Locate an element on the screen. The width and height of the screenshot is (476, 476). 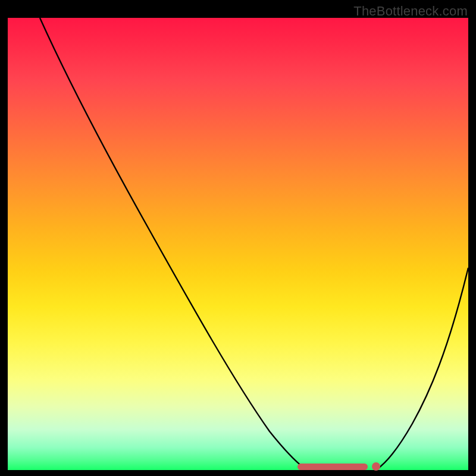
right-curve-path is located at coordinates (422, 369).